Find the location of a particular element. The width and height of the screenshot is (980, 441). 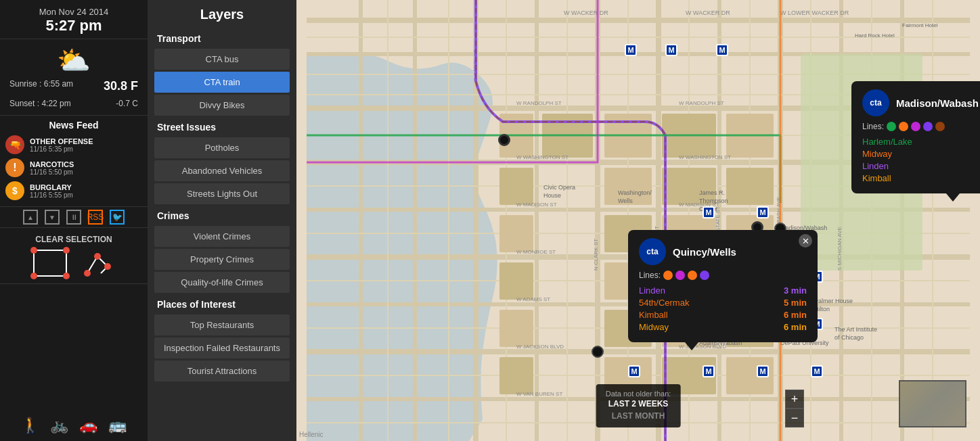

svg-text: Hard Rock Hotel is located at coordinates (874, 35).